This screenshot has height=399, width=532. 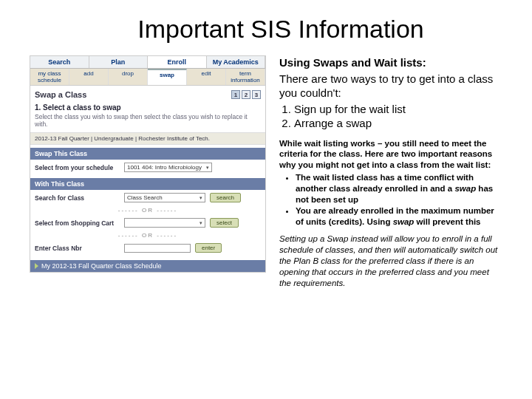 What do you see at coordinates (225, 223) in the screenshot?
I see `select-button: select` at bounding box center [225, 223].